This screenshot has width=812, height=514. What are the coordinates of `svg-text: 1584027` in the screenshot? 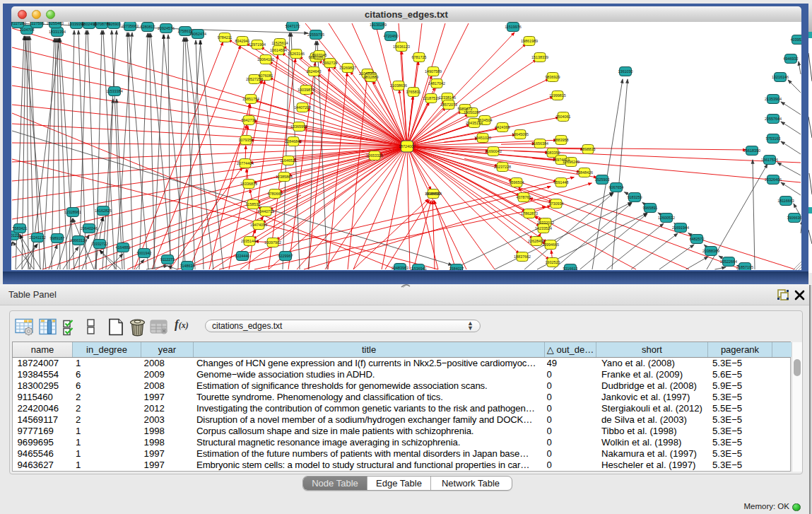 It's located at (457, 269).